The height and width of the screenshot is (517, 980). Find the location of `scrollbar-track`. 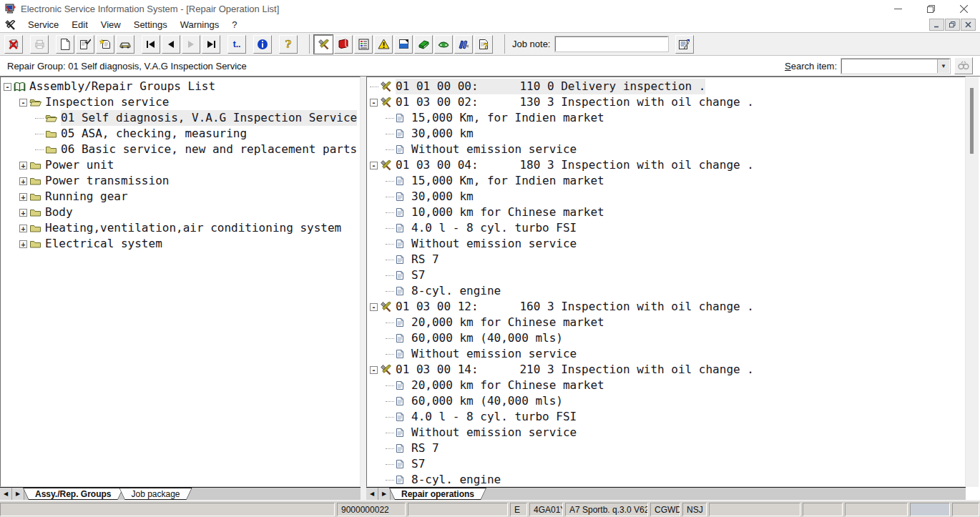

scrollbar-track is located at coordinates (972, 282).